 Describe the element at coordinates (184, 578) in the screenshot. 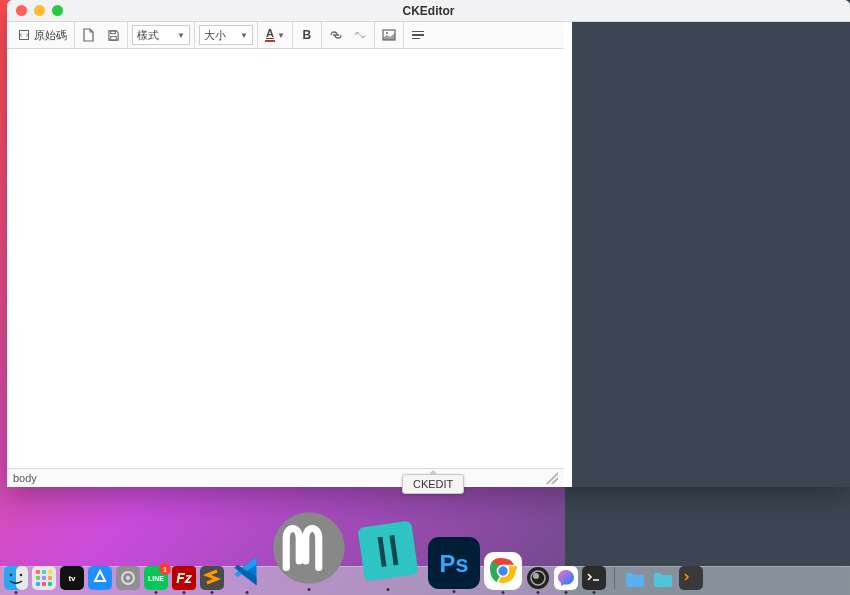

I see `svg-text: Fz` at that location.